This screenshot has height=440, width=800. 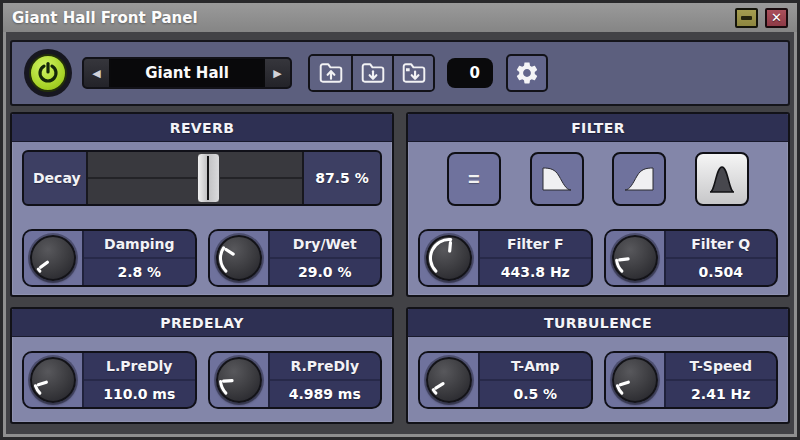 I want to click on decay-slider-track, so click(x=195, y=178).